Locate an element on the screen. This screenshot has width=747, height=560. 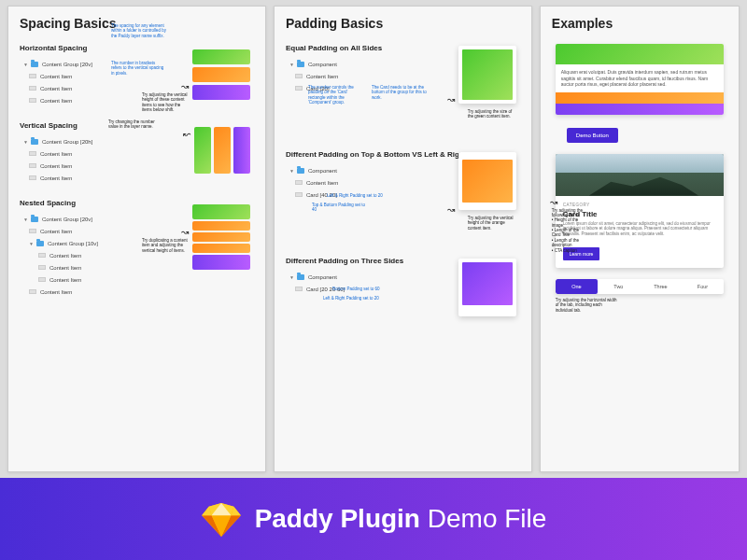
panel-title: Padding Basics is located at coordinates (403, 23).